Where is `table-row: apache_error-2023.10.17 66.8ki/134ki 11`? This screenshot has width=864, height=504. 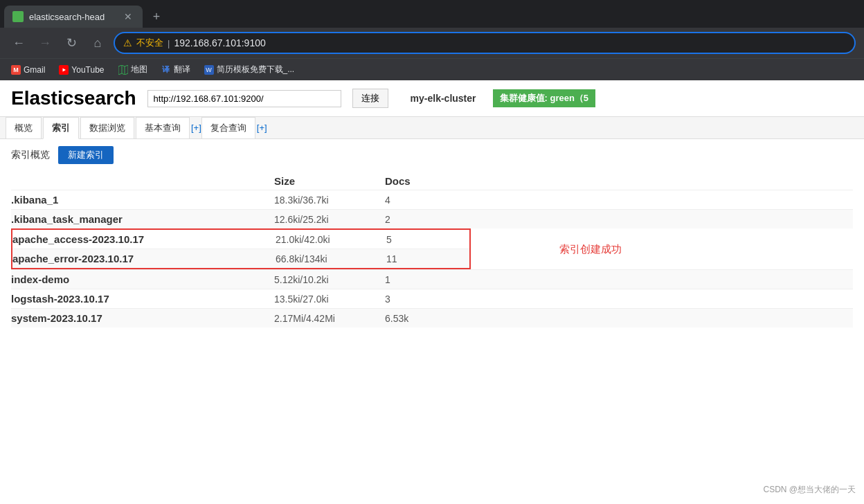
table-row: apache_error-2023.10.17 66.8ki/134ki 11 is located at coordinates (241, 258).